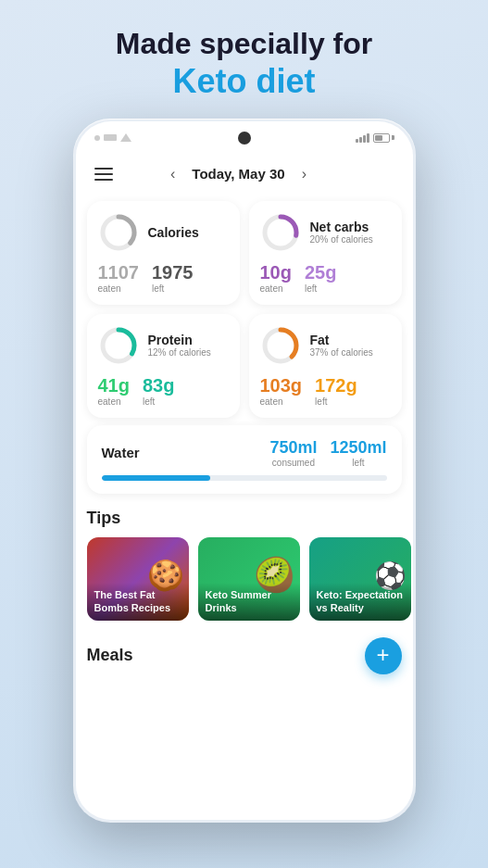 This screenshot has height=868, width=488. Describe the element at coordinates (104, 174) in the screenshot. I see `hamburger-menu` at that location.